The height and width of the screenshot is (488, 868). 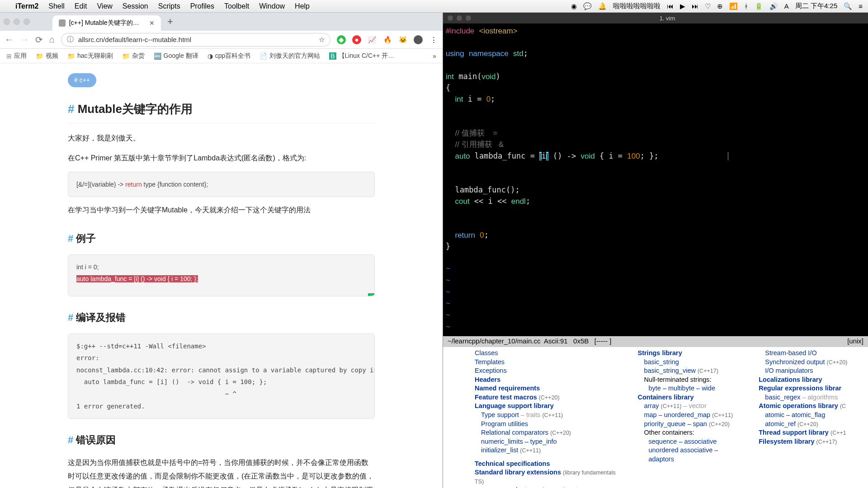 I want to click on status-bt-icon: ᚼ, so click(x=746, y=6).